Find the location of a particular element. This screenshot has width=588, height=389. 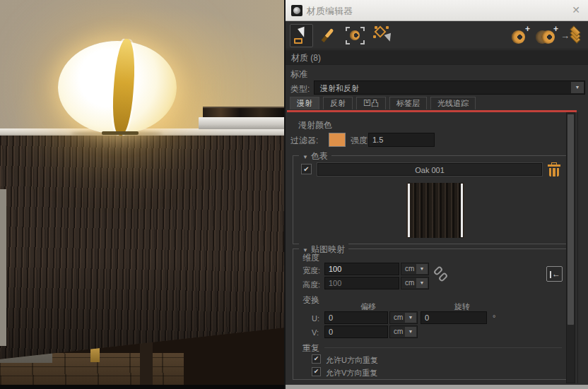

v-unit-value: cm is located at coordinates (399, 332).